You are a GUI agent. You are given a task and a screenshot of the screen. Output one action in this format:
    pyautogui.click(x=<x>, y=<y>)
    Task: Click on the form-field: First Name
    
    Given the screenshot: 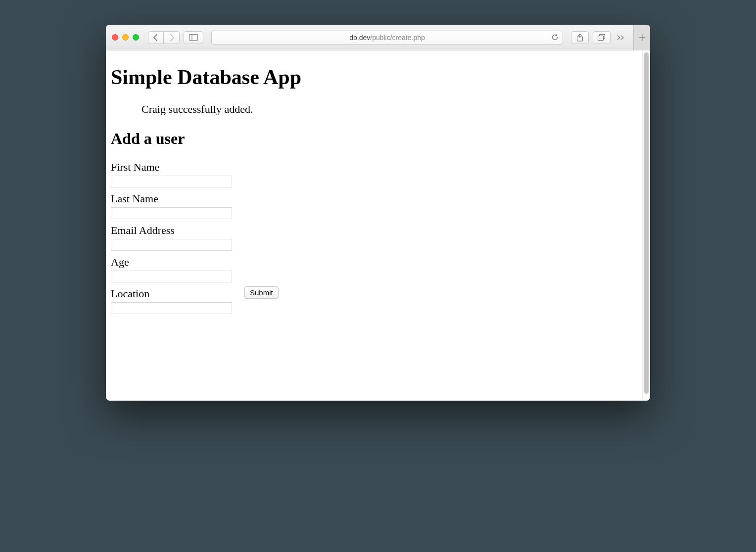 What is the action you would take?
    pyautogui.click(x=374, y=174)
    